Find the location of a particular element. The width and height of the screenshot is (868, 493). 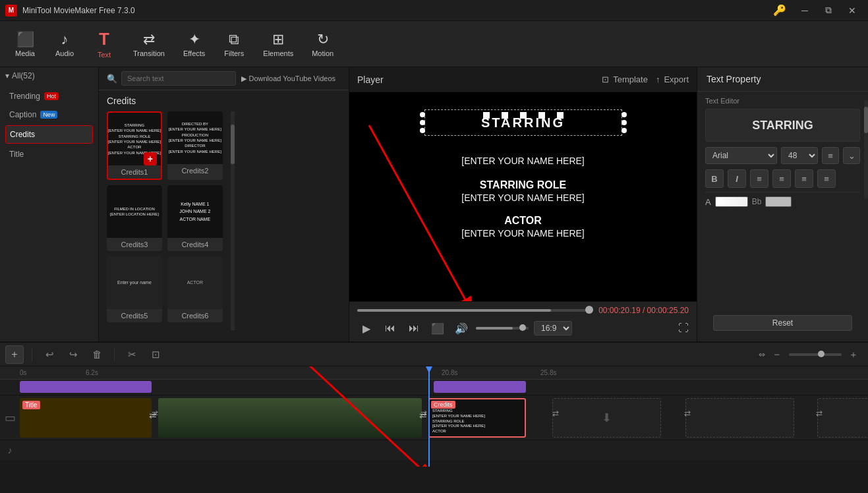

transition-icon-1: ⇄ is located at coordinates (153, 415).